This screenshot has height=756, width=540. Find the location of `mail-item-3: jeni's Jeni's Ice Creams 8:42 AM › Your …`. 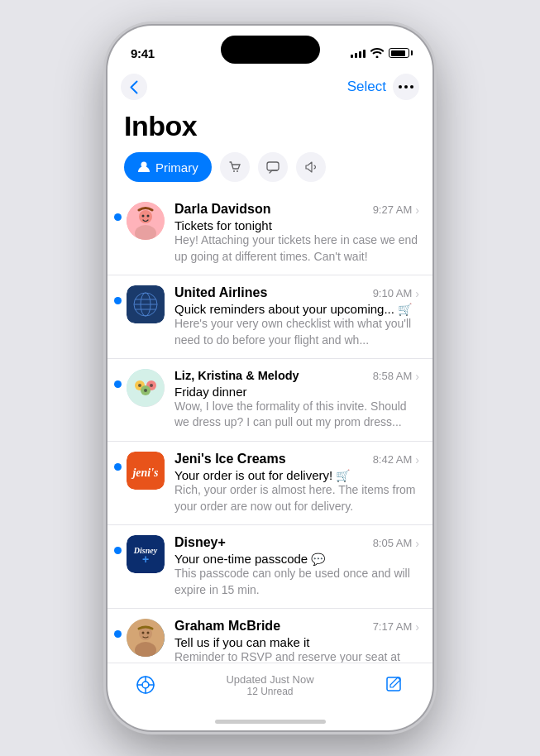

mail-item-3: jeni's Jeni's Ice Creams 8:42 AM › Your … is located at coordinates (270, 483).